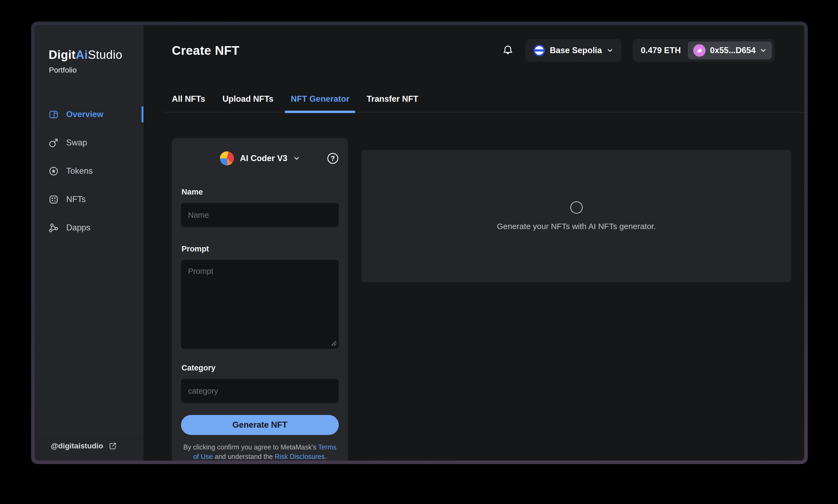 The height and width of the screenshot is (504, 838). Describe the element at coordinates (105, 54) in the screenshot. I see `logo-part-studio: Studio` at that location.